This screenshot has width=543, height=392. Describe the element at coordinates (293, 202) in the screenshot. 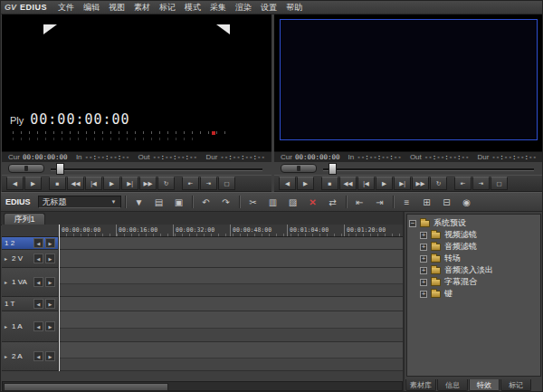

I see `paste-button: ▨` at that location.